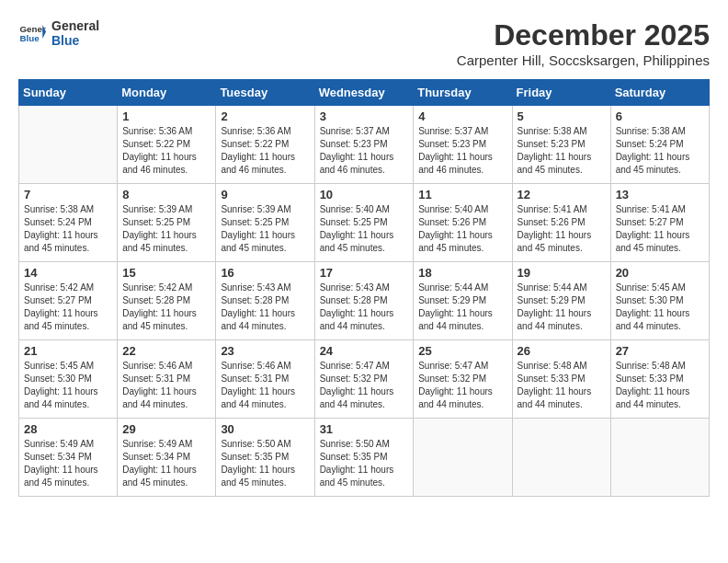  I want to click on calendar-cell: 30 Sunrise: 5:50 AM Sunset: 5:35 PM Dayl…, so click(265, 458).